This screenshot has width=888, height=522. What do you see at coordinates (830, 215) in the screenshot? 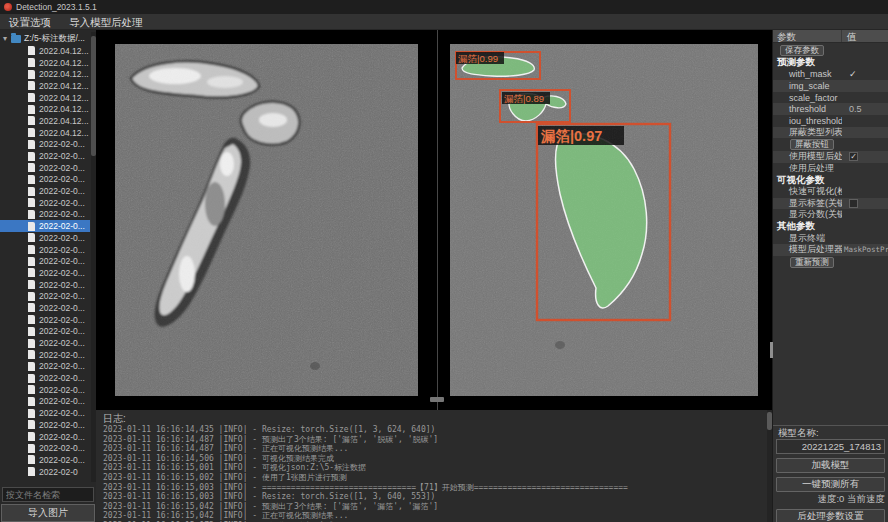
I see `param-row-show-score-keypoint: 显示分数(关键点)` at bounding box center [830, 215].